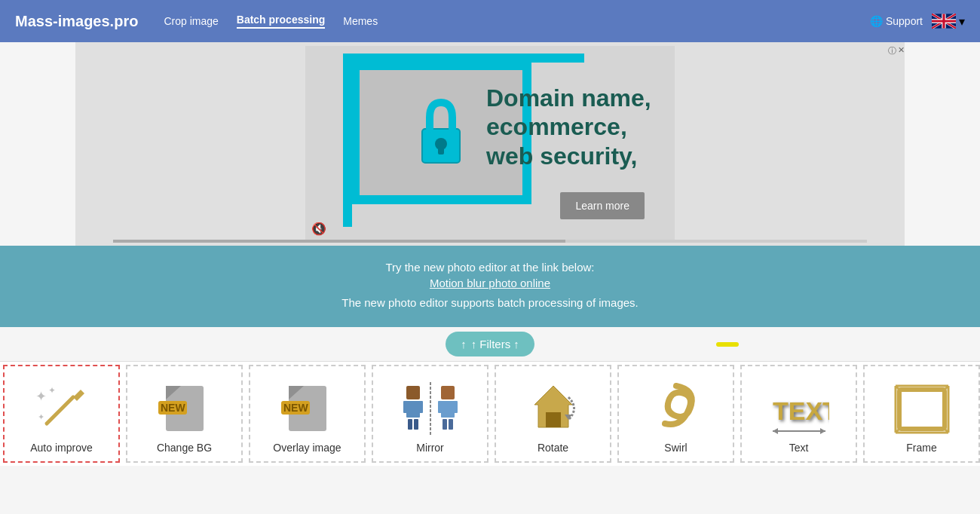  What do you see at coordinates (893, 51) in the screenshot?
I see `ad-info-button: ⓘ` at bounding box center [893, 51].